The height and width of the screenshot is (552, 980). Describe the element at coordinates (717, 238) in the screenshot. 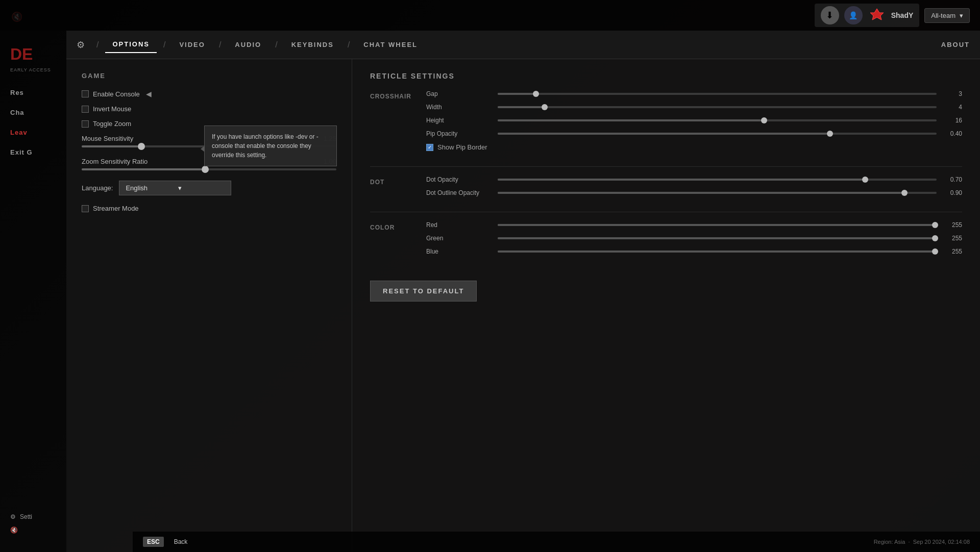

I see `green-track` at that location.